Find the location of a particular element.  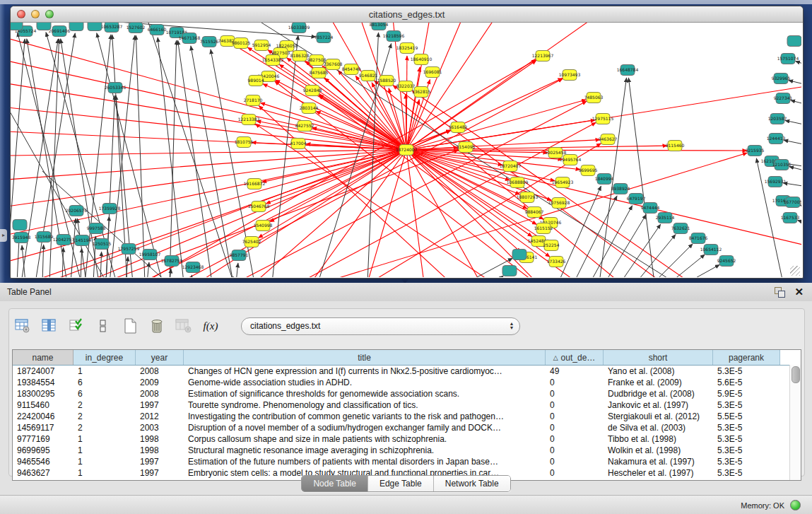

table-row: 977716911998Corpus callosum shape and si… is located at coordinates (407, 439).